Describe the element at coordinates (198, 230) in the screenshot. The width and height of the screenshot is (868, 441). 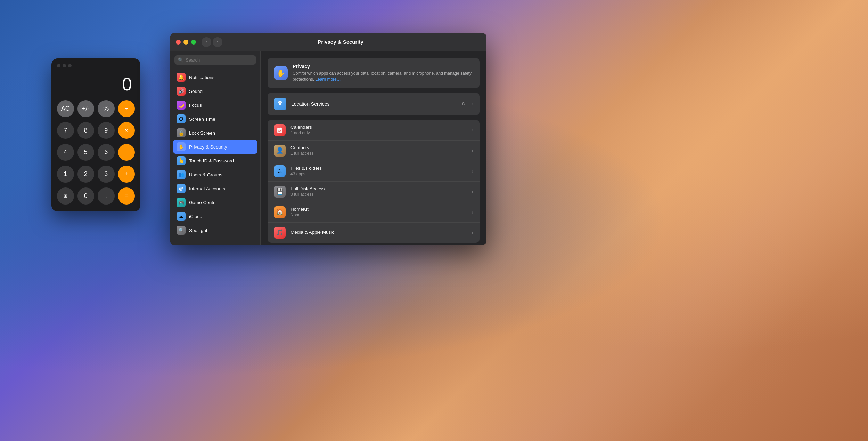
I see `sidebar-label-spotlight: Spotlight` at that location.